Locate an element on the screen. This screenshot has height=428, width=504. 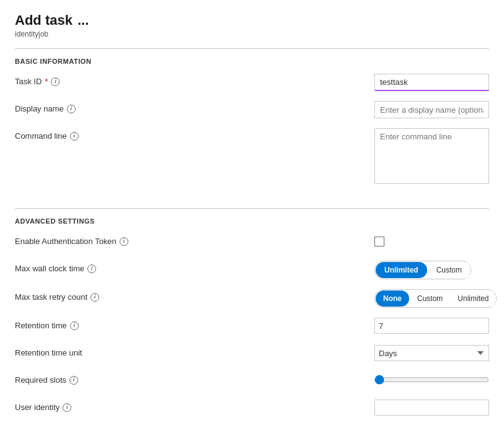
ellipsis-menu: ... is located at coordinates (83, 20).